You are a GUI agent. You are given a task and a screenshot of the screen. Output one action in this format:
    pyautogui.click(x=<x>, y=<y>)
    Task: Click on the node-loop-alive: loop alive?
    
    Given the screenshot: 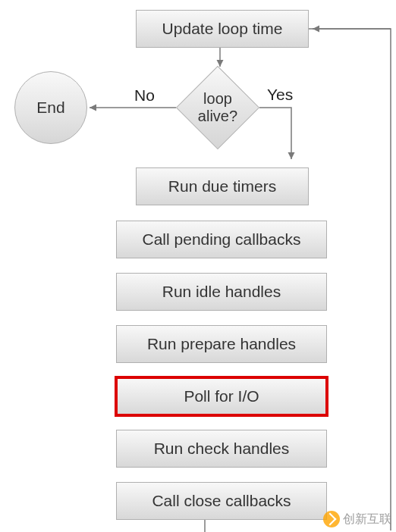 What is the action you would take?
    pyautogui.click(x=218, y=108)
    